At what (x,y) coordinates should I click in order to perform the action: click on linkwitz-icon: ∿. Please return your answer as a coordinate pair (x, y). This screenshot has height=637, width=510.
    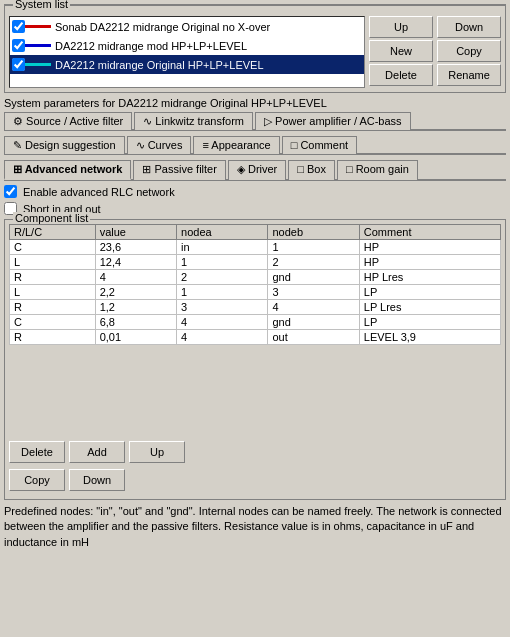
    Looking at the image, I should click on (149, 121).